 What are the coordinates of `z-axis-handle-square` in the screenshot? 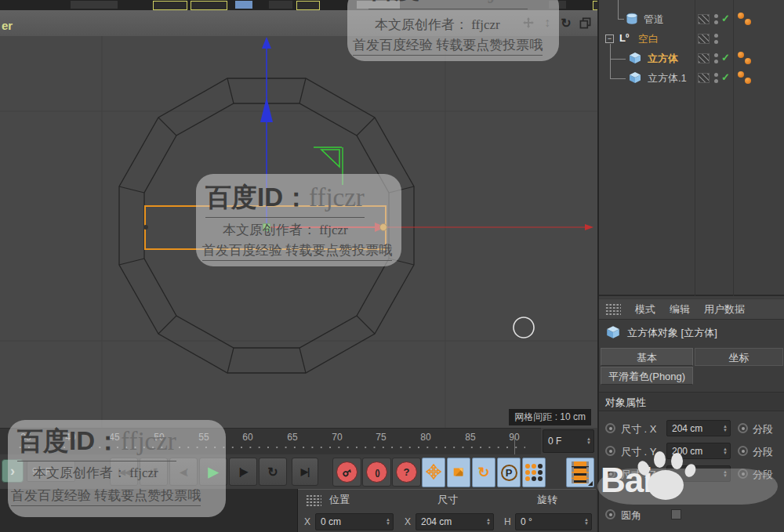 It's located at (267, 227).